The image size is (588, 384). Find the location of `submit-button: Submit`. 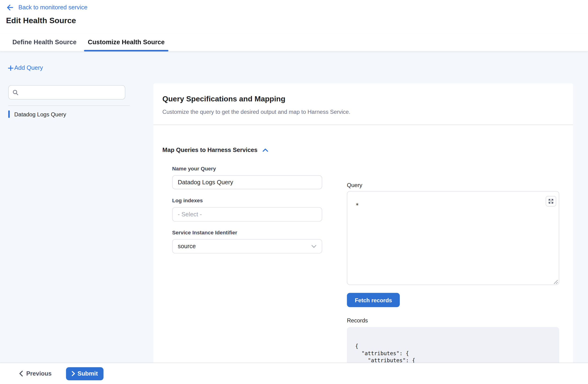

submit-button: Submit is located at coordinates (85, 373).